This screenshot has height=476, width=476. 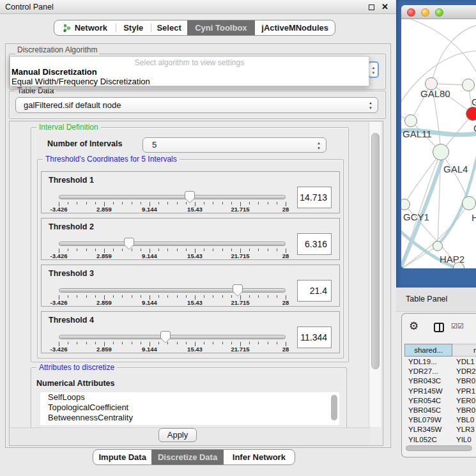 I want to click on table-row: YBR043CYBR0, so click(x=440, y=381).